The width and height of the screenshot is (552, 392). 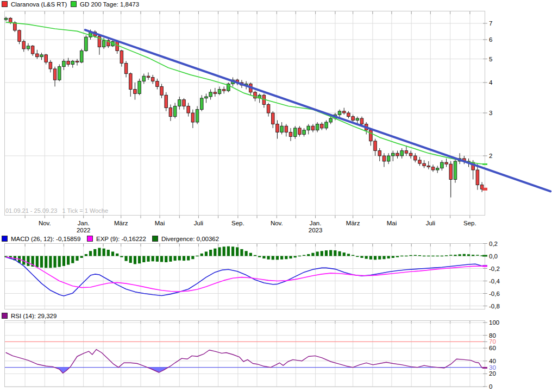 What do you see at coordinates (84, 230) in the screenshot?
I see `svg-text: 2022` at bounding box center [84, 230].